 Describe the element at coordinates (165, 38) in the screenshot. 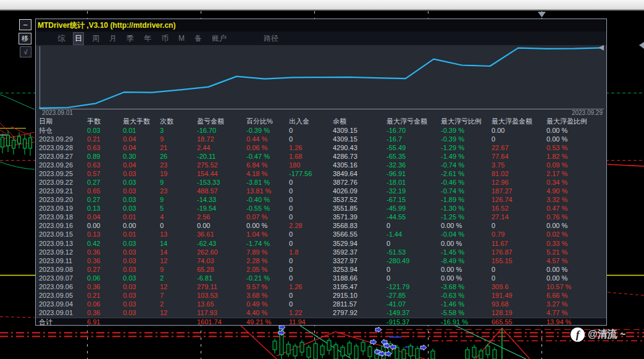

I see `tab-币: 币` at that location.